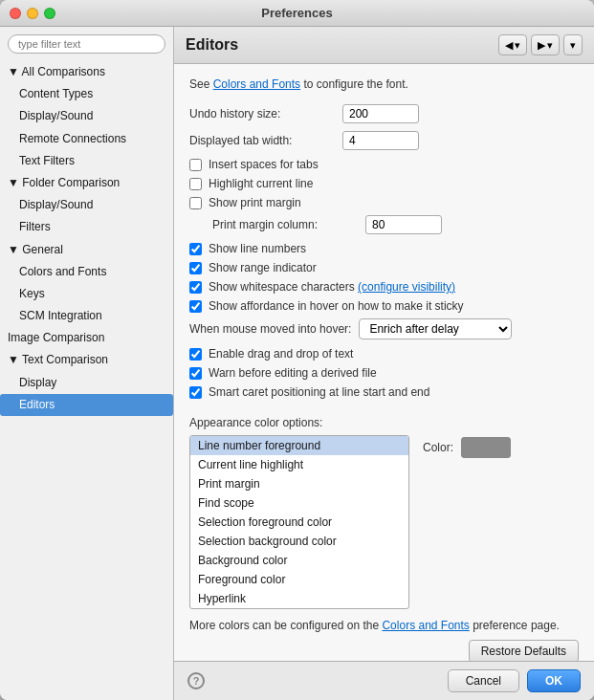 The height and width of the screenshot is (700, 594). Describe the element at coordinates (195, 249) in the screenshot. I see `show-line-numbers-checkbox` at that location.